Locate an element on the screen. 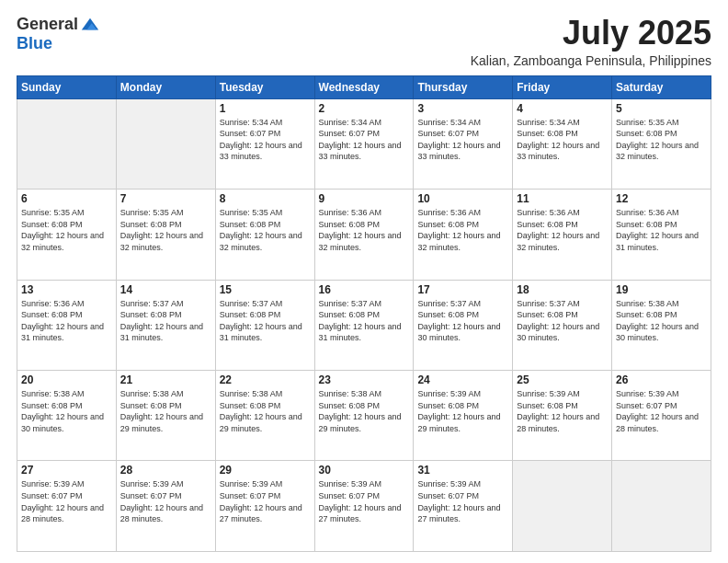  day-number: 8 is located at coordinates (265, 199).